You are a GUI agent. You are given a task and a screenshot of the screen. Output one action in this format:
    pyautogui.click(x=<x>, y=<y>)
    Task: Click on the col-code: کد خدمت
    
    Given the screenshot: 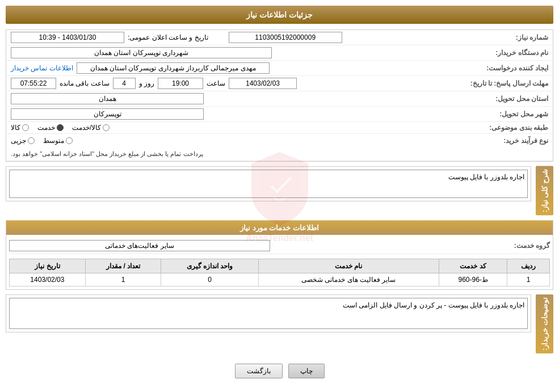 What is the action you would take?
    pyautogui.click(x=473, y=265)
    